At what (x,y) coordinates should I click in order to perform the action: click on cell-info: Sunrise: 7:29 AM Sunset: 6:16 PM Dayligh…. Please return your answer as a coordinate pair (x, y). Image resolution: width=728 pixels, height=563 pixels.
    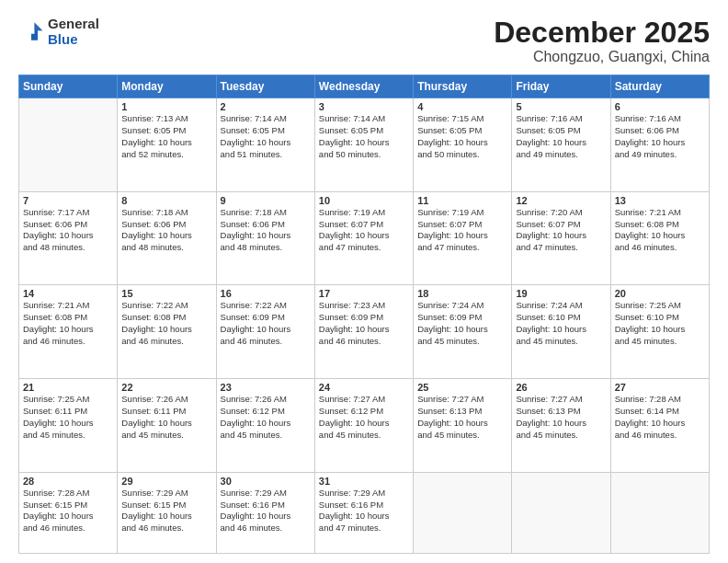
    Looking at the image, I should click on (266, 511).